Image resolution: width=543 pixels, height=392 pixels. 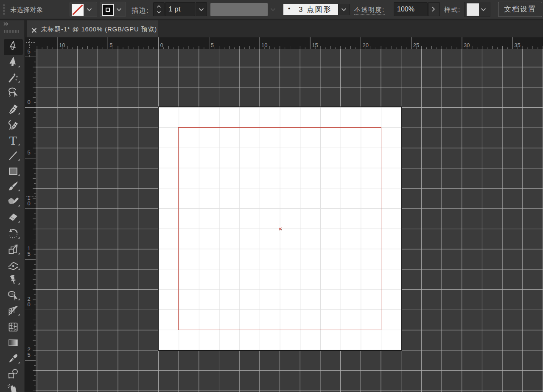 What do you see at coordinates (517, 45) in the screenshot?
I see `svg-text: 35` at bounding box center [517, 45].